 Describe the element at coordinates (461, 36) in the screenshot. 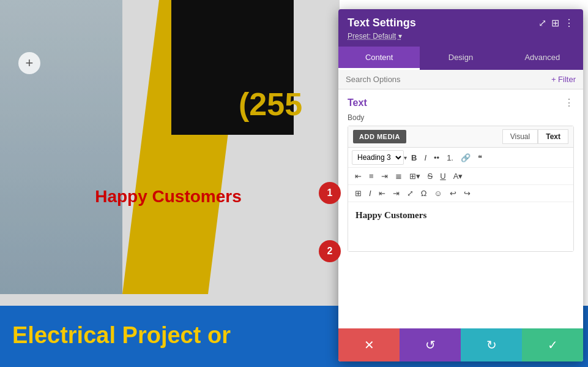

I see `panel-preset: Preset: Default ▾` at that location.